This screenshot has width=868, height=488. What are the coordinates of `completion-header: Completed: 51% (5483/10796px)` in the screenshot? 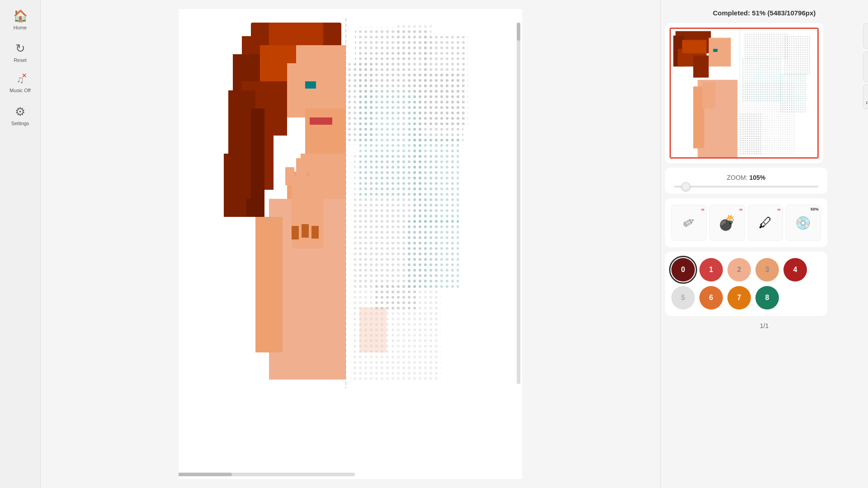 It's located at (764, 12).